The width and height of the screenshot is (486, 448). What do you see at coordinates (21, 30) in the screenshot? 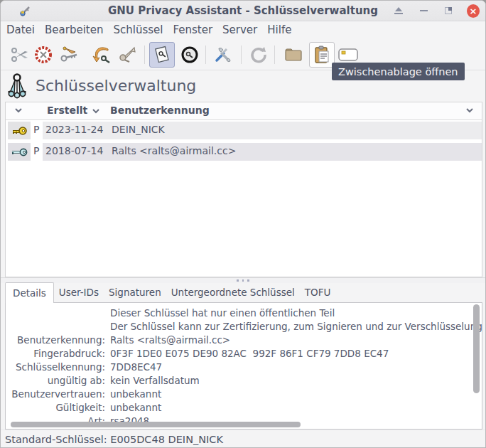
I see `menu-datei: Datei` at bounding box center [21, 30].